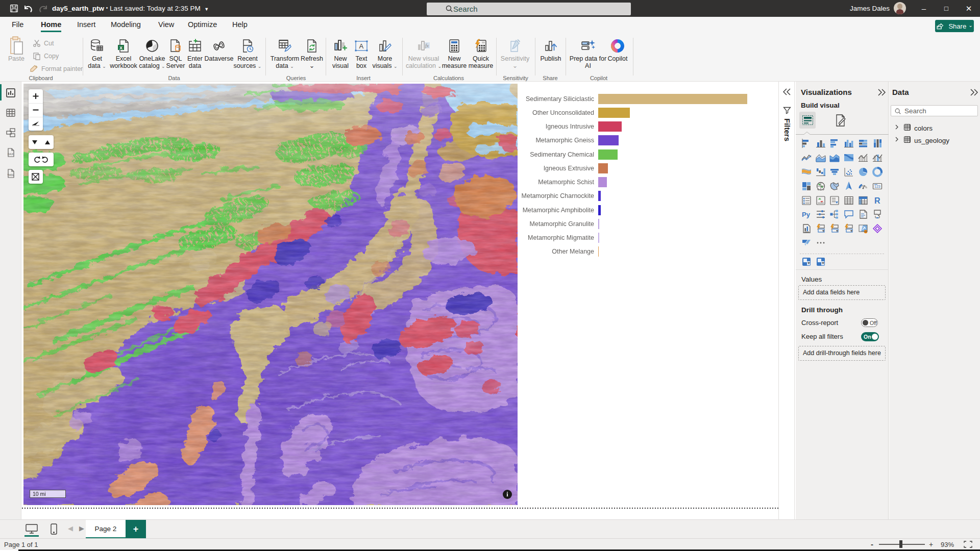 This screenshot has width=980, height=551. Describe the element at coordinates (806, 214) in the screenshot. I see `svg-text: Py` at that location.